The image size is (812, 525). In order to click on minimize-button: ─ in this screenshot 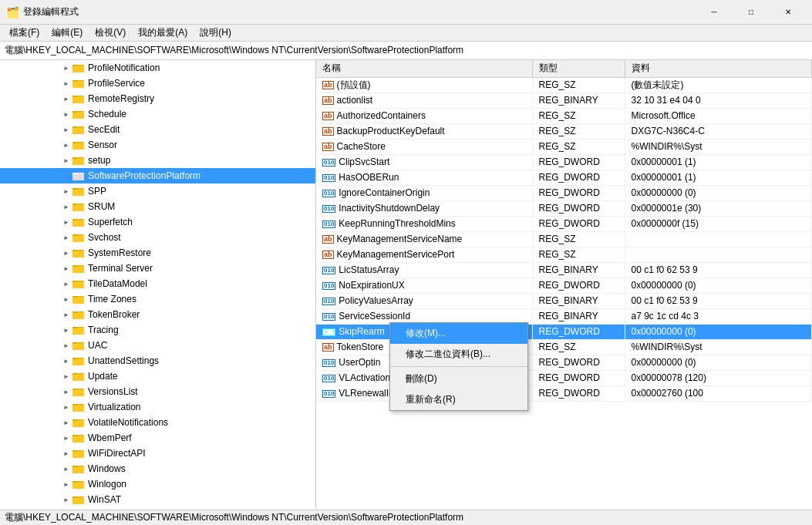, I will do `click(714, 12)`.